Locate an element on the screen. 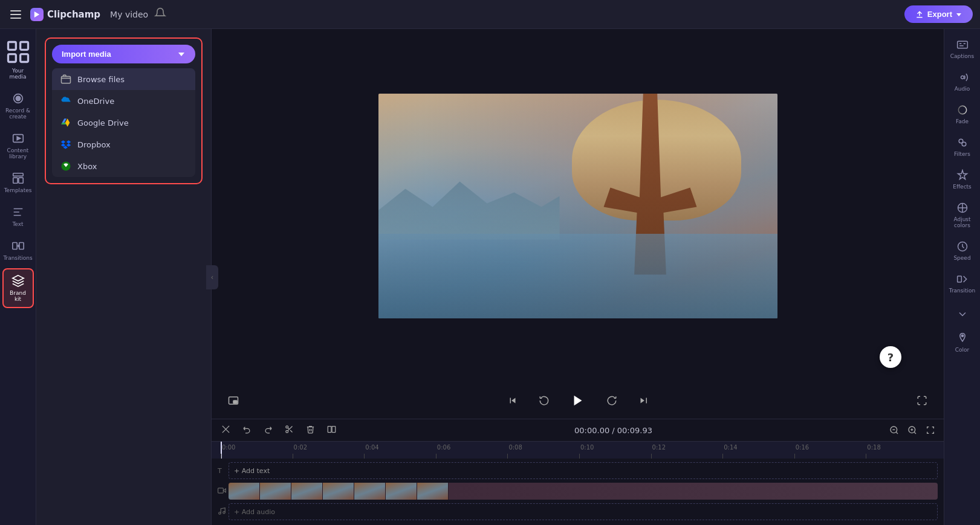  zoom-in-button is located at coordinates (912, 430).